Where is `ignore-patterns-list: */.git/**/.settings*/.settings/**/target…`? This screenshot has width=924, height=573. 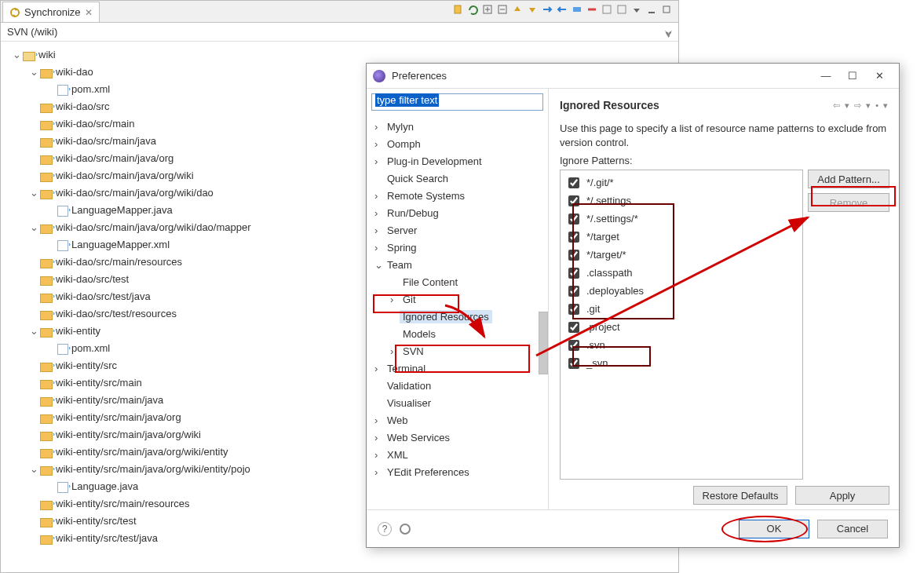 ignore-patterns-list: */.git/**/.settings*/.settings/**/target… is located at coordinates (681, 325).